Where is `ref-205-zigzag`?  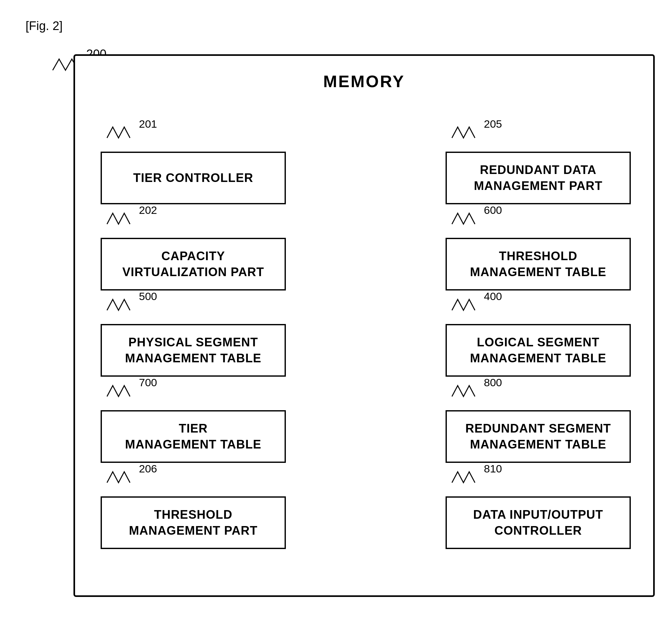 ref-205-zigzag is located at coordinates (466, 132).